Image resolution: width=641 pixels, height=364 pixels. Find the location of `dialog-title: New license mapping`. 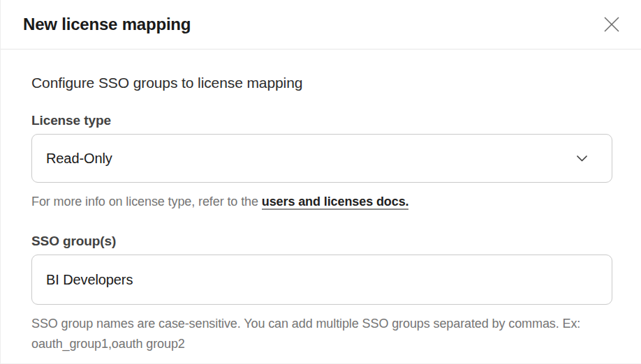

dialog-title: New license mapping is located at coordinates (107, 24).